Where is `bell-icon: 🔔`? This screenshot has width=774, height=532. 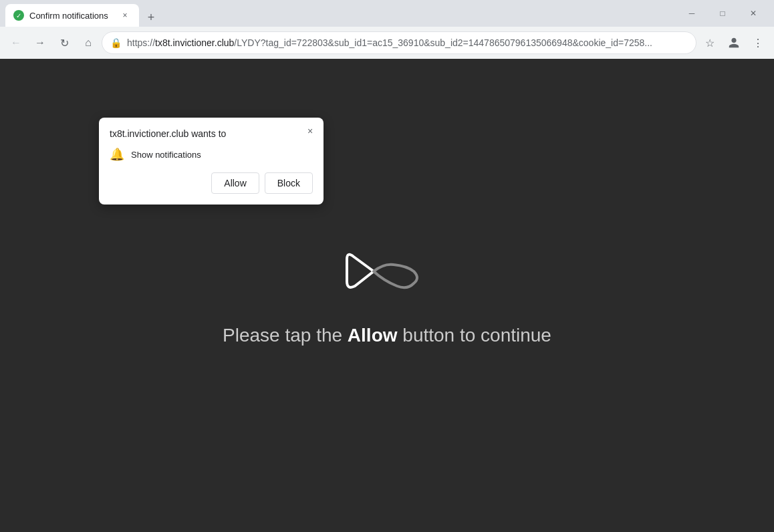 bell-icon: 🔔 is located at coordinates (117, 154).